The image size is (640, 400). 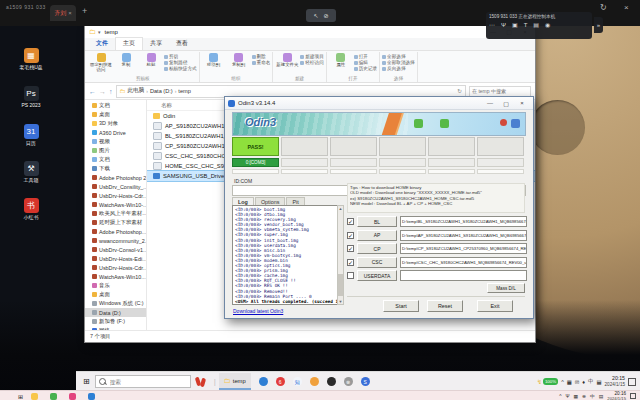 I want to click on bl-file-field: D:\temp\BL_S9180ZCU2AWH1_S9180ZCU2AWH1_M…, so click(x=464, y=222).